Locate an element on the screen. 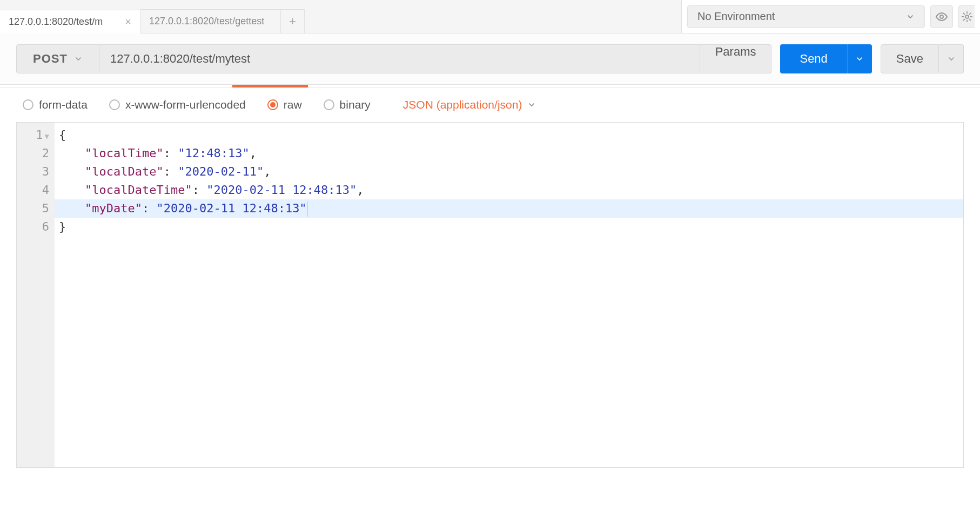 The height and width of the screenshot is (524, 980). gutter: 1▼23456 is located at coordinates (36, 295).